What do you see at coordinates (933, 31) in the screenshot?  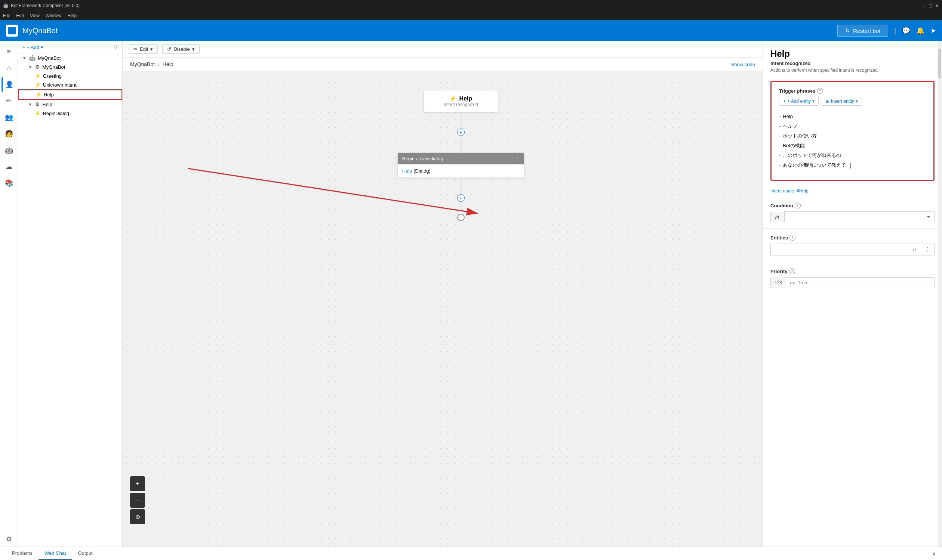 I see `send-icon: ➤` at bounding box center [933, 31].